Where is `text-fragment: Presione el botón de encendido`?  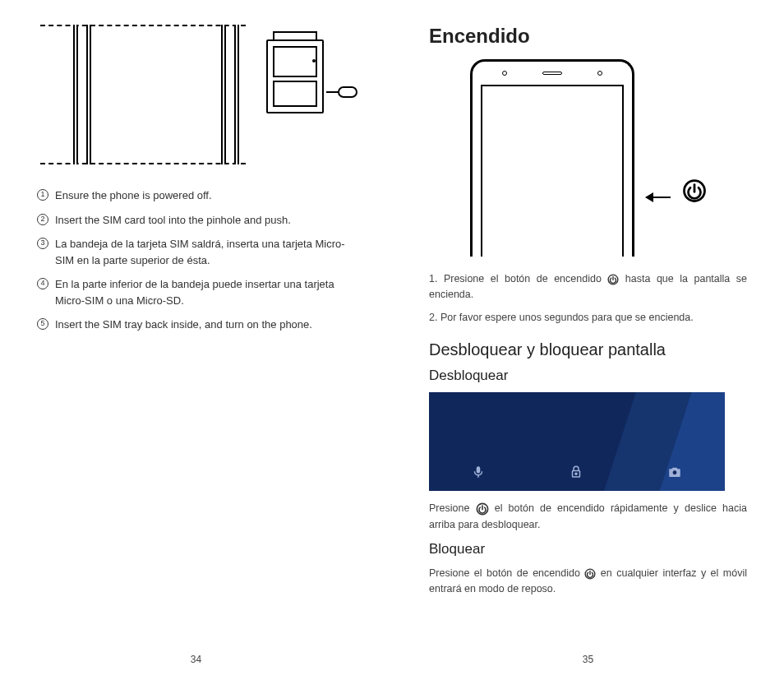
text-fragment: Presione el botón de encendido is located at coordinates (506, 573).